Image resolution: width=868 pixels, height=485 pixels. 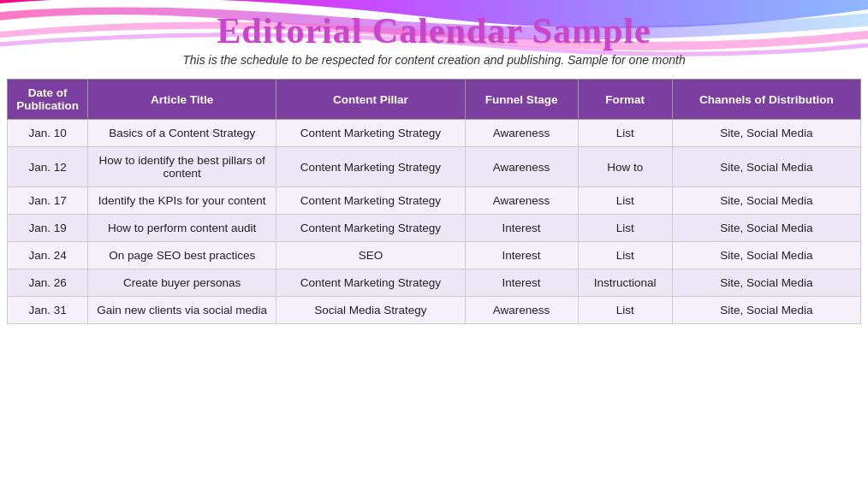 What do you see at coordinates (182, 133) in the screenshot?
I see `cell-title: Basics of a Content Strategy` at bounding box center [182, 133].